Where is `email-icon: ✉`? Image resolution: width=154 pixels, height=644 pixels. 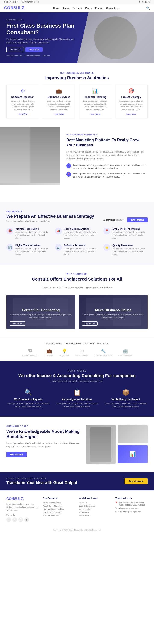
email-icon: ✉ is located at coordinates (116, 512).